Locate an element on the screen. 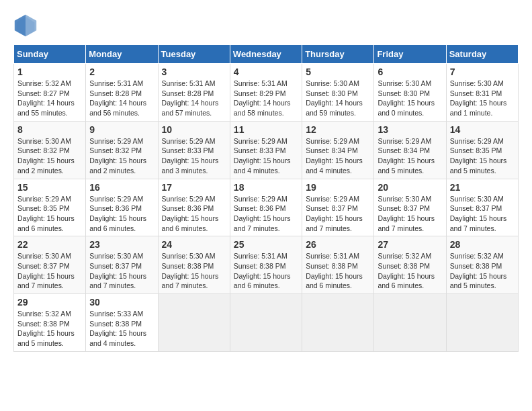 This screenshot has width=532, height=411. calendar-cell: 18Sunrise: 5:29 AM Sunset: 8:36 PM Dayli… is located at coordinates (266, 208).